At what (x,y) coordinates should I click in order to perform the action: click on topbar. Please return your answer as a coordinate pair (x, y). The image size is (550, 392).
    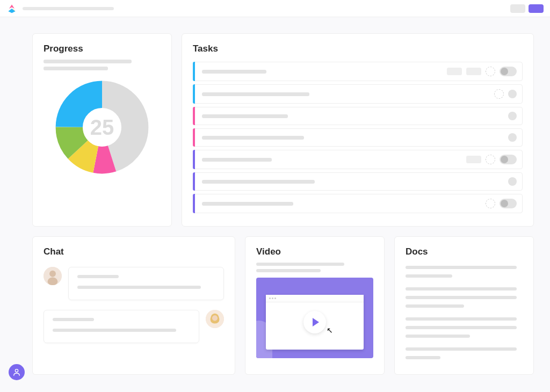
    Looking at the image, I should click on (275, 9).